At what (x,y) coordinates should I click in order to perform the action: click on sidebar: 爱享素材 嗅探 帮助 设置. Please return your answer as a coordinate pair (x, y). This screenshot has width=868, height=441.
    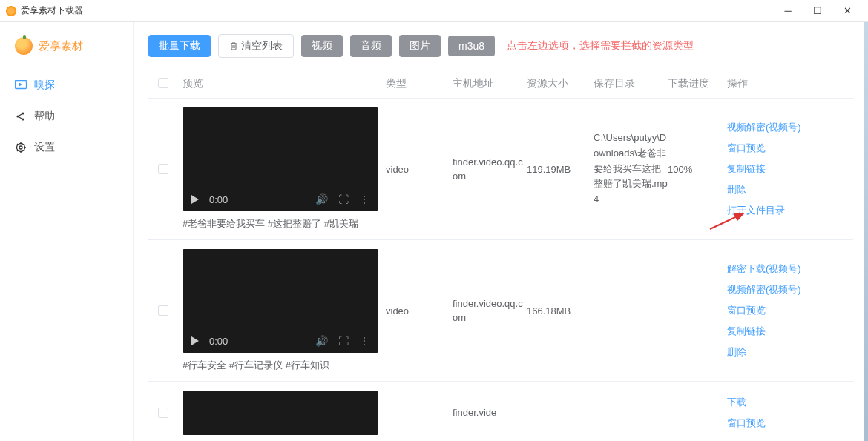
    Looking at the image, I should click on (67, 231).